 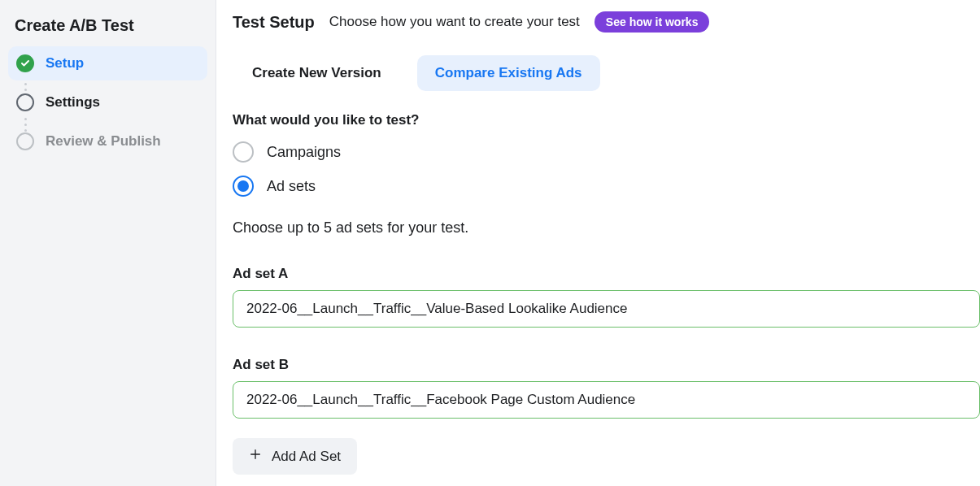 I want to click on plus-icon, so click(x=255, y=457).